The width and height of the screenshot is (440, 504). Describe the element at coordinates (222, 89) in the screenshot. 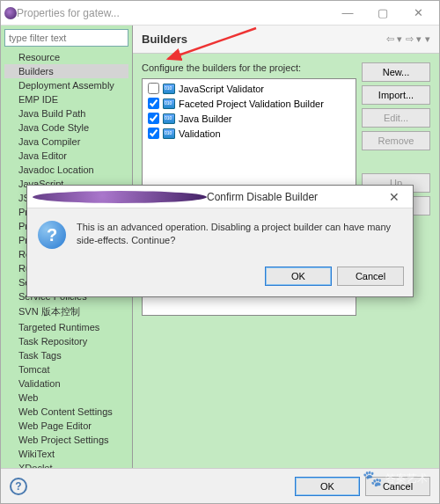

I see `builder-label: JavaScript Validator` at that location.